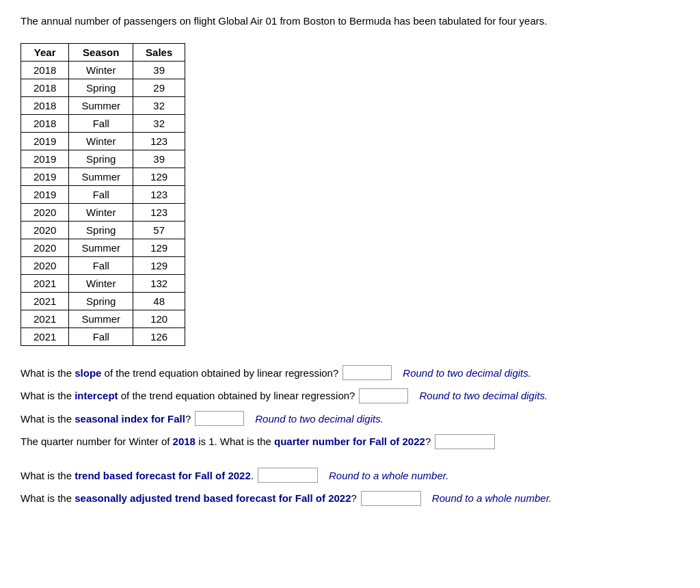  What do you see at coordinates (103, 336) in the screenshot?
I see `table-row: 2021Fall126` at bounding box center [103, 336].